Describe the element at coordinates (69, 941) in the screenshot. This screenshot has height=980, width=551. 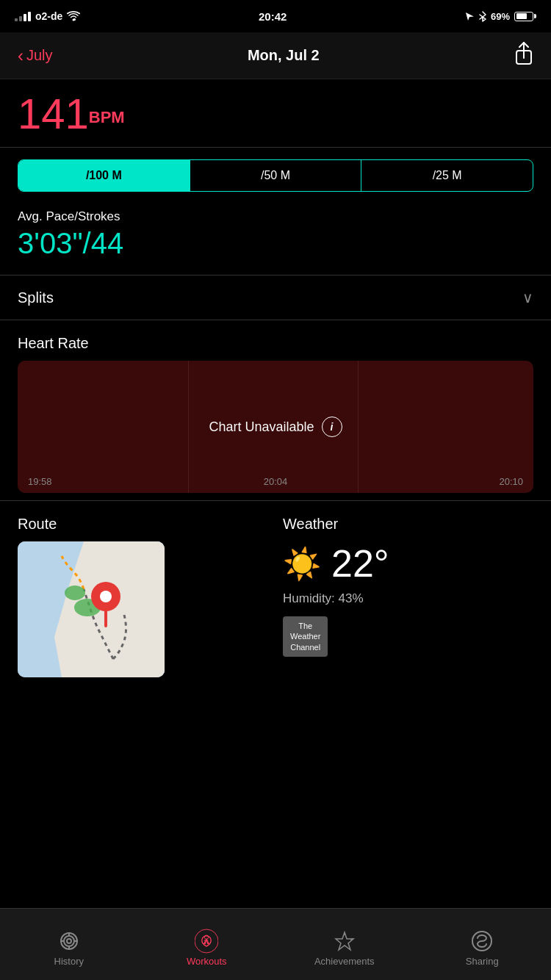
I see `history-icon` at that location.